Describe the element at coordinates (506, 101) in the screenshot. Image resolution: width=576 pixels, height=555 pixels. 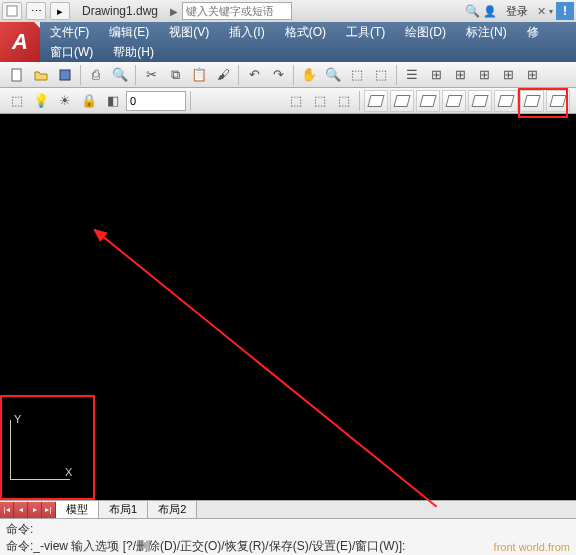
I see `view-back-icon` at that location.